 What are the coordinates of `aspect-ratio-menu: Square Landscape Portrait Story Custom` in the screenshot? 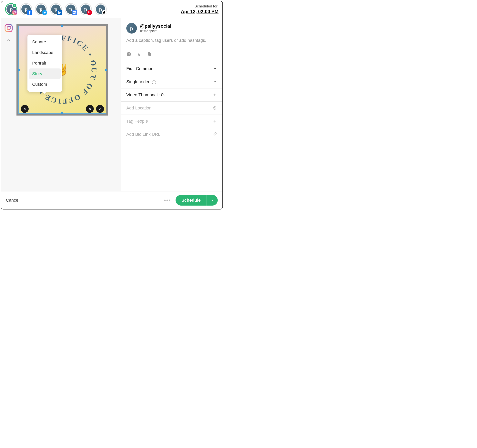 It's located at (45, 63).